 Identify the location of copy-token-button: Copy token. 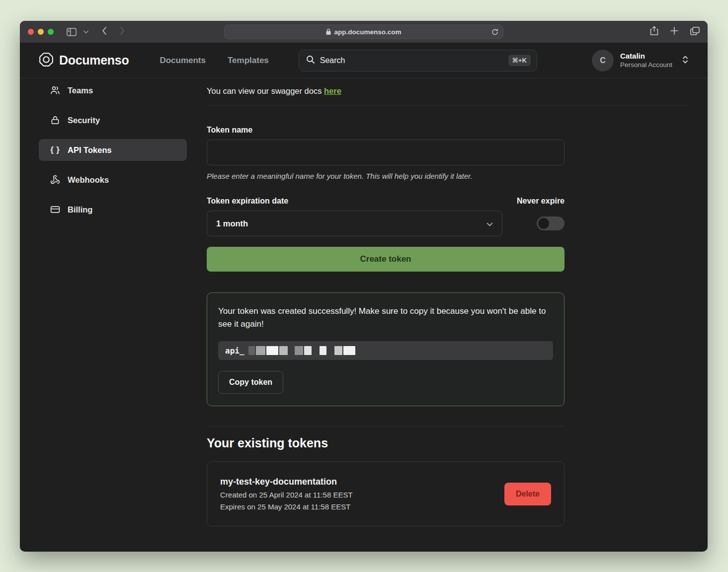
(250, 382).